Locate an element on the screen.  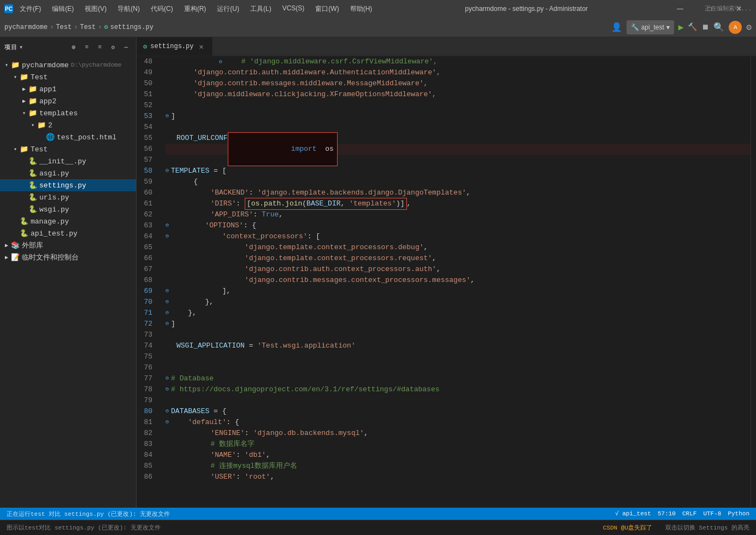
fold-icon-64: ⊖ is located at coordinates (167, 237).